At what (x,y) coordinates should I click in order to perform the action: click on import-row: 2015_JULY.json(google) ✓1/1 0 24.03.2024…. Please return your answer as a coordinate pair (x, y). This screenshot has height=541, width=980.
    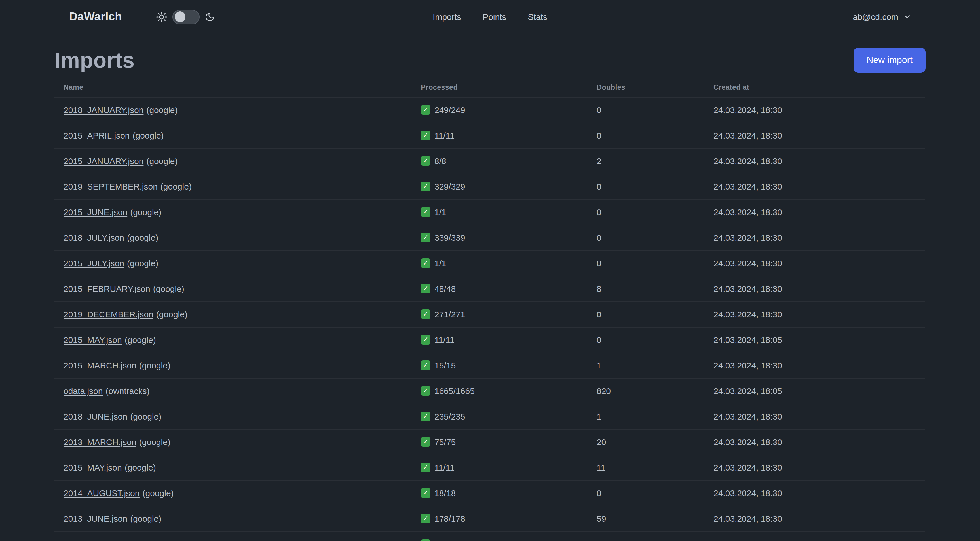
    Looking at the image, I should click on (490, 263).